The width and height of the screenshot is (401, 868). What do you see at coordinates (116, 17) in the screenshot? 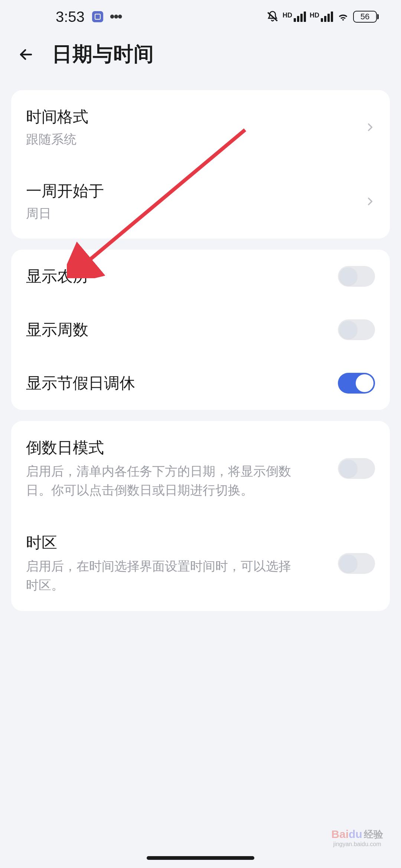
I see `more-icon: •••` at bounding box center [116, 17].